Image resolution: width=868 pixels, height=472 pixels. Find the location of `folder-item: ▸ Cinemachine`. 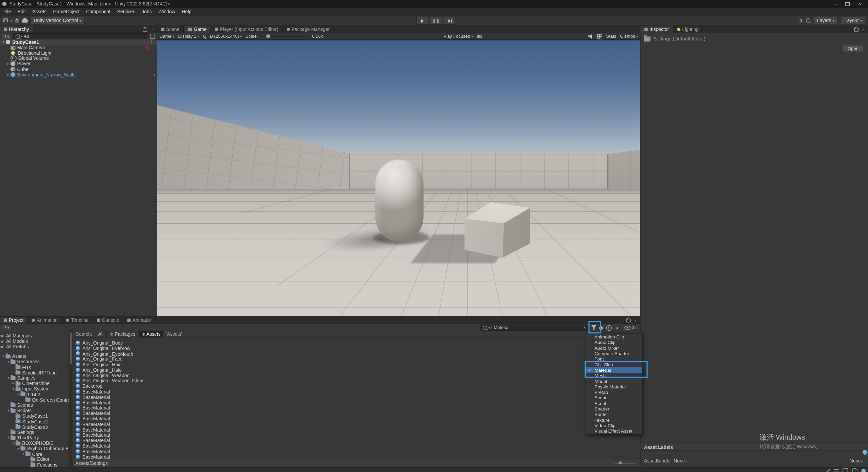

folder-item: ▸ Cinemachine is located at coordinates (34, 384).